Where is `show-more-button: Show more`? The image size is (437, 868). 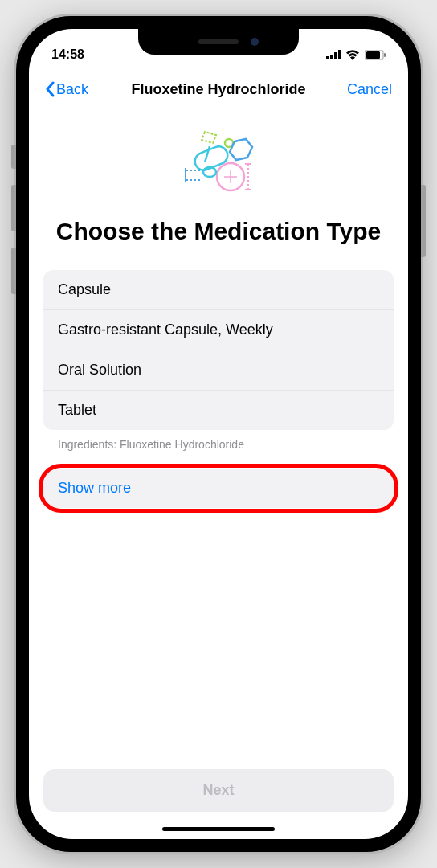 show-more-button: Show more is located at coordinates (218, 489).